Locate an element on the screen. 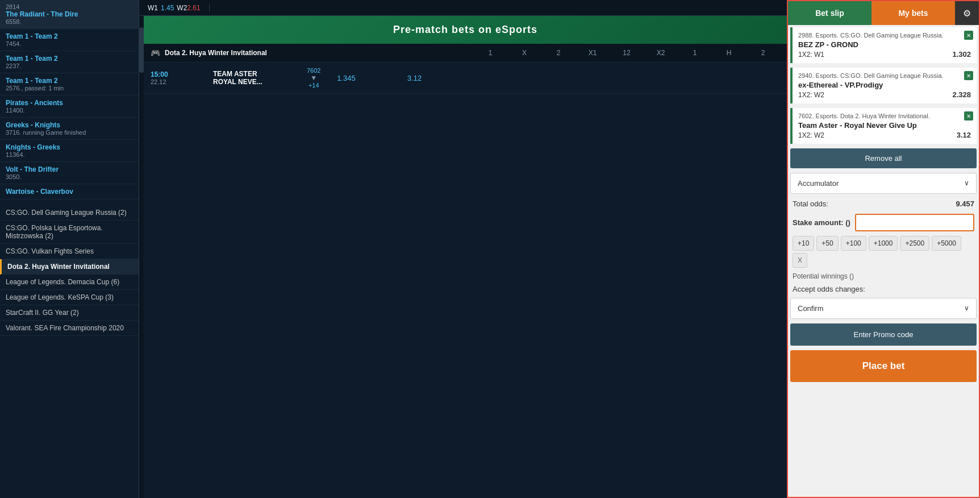 This screenshot has width=980, height=498. bet-odds-1: 1.302 is located at coordinates (961, 55).